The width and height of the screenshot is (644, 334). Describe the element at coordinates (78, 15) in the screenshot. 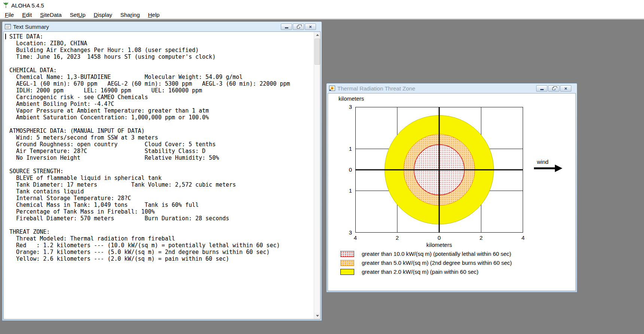

I see `menu-item: SetUp` at that location.